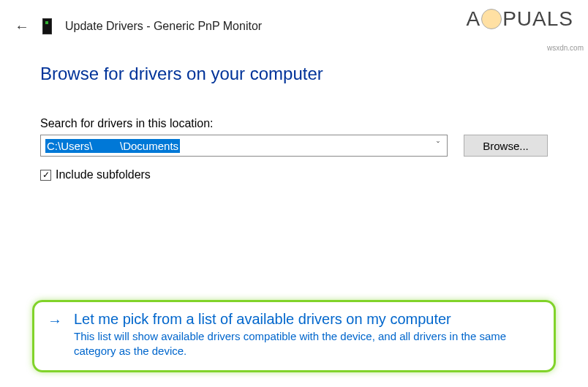 The width and height of the screenshot is (588, 387). I want to click on watermark-logo: A PUALS, so click(519, 19).